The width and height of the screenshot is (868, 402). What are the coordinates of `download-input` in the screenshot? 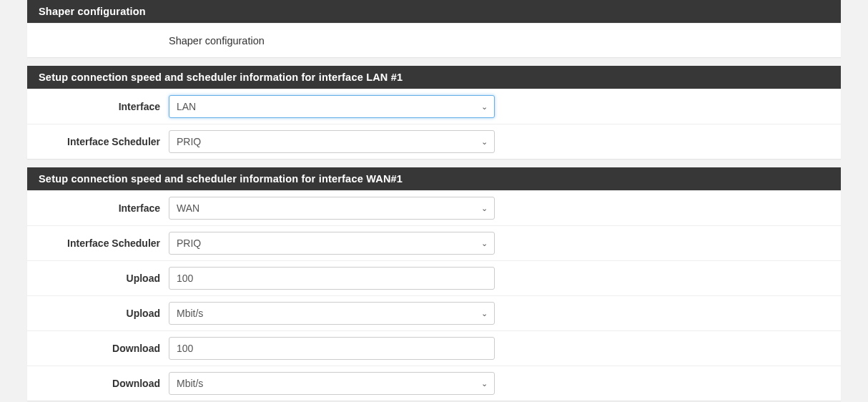 It's located at (332, 348).